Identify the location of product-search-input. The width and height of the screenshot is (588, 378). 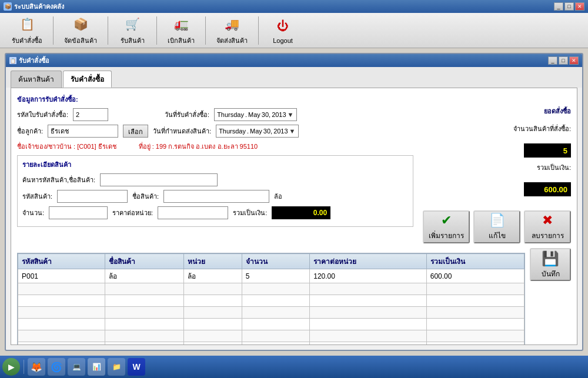
(159, 180).